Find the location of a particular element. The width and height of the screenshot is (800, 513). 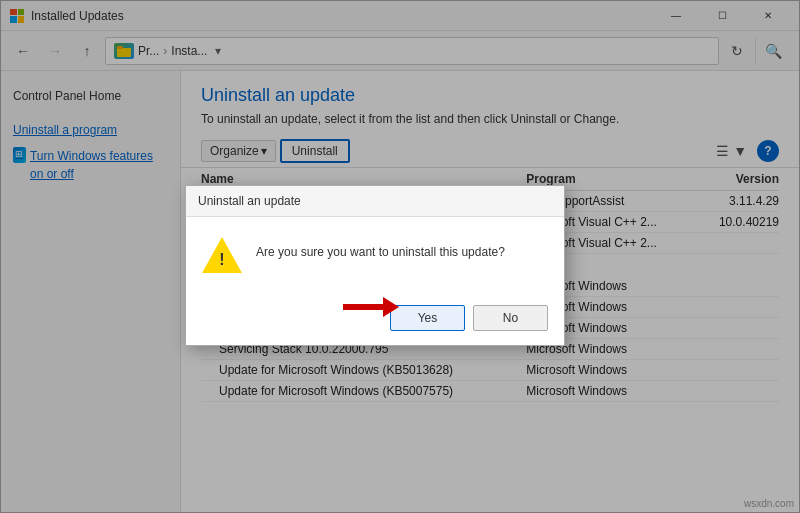

arrow-head is located at coordinates (391, 307).